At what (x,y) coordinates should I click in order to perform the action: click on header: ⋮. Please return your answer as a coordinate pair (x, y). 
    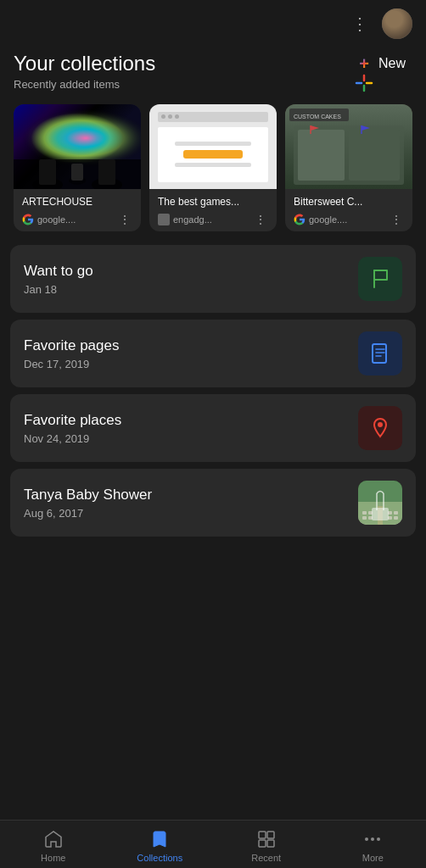
    Looking at the image, I should click on (213, 22).